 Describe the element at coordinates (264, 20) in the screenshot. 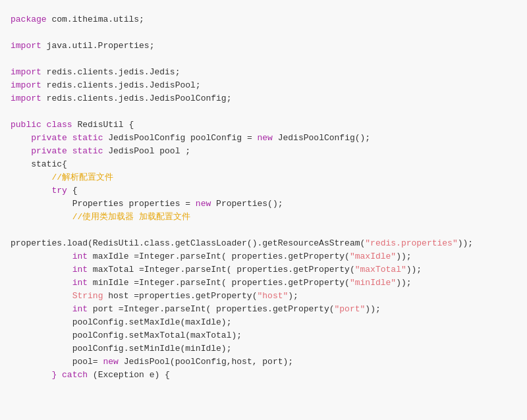

I see `code-line: package com.itheima.utils;` at that location.